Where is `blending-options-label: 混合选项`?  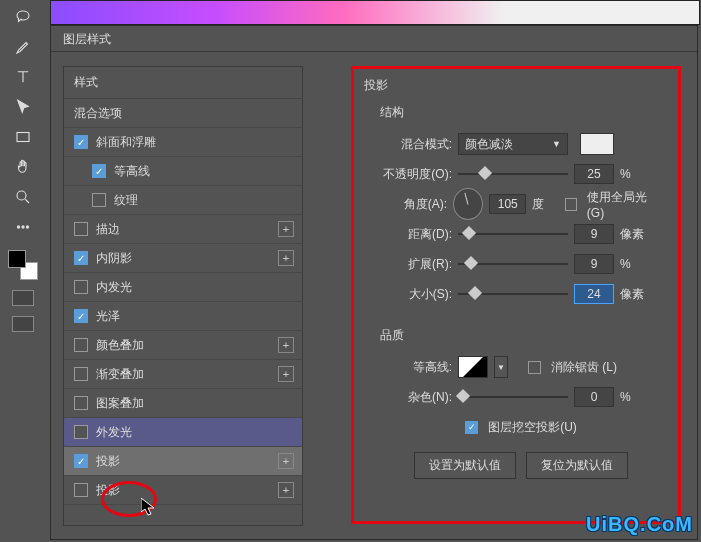
blending-options-label: 混合选项 is located at coordinates (98, 114).